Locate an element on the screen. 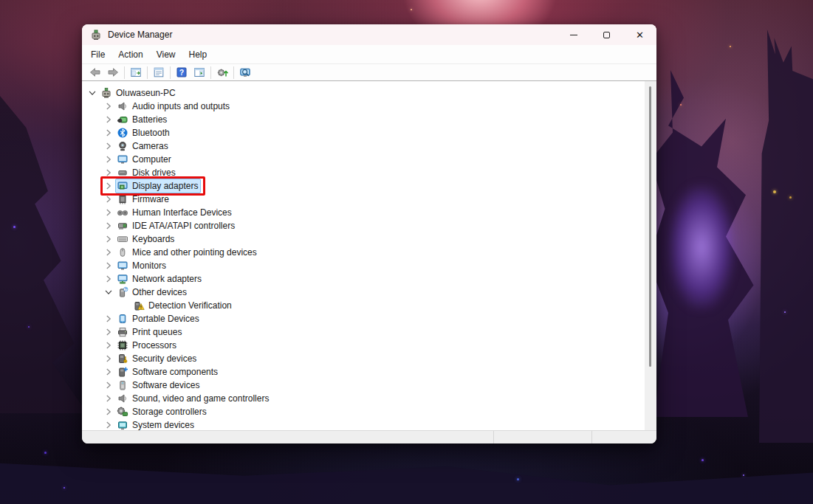 The width and height of the screenshot is (813, 504). tree-item-sound-video-and-game-controllers: Sound, video and game controllers is located at coordinates (363, 398).